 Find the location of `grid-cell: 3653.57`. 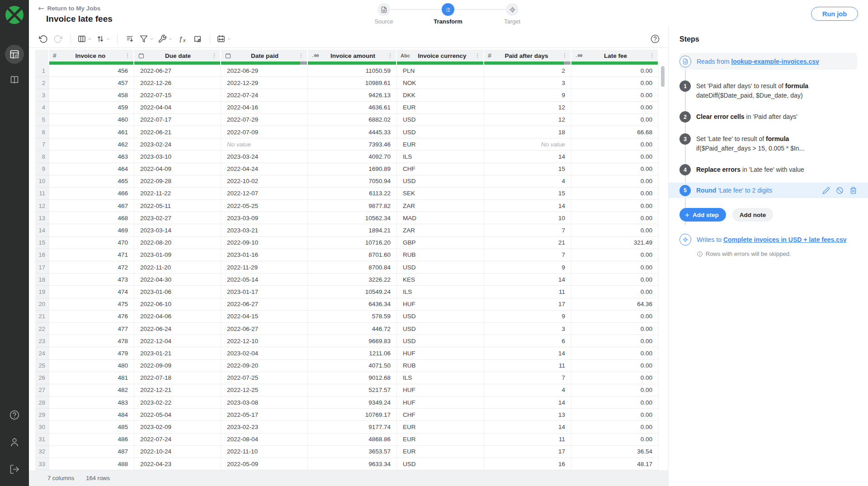

grid-cell: 3653.57 is located at coordinates (353, 452).